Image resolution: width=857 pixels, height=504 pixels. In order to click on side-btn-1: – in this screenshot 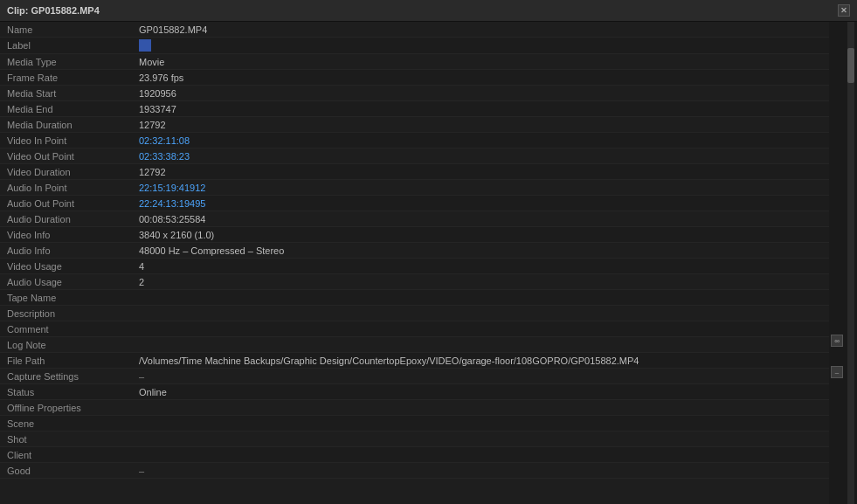, I will do `click(837, 372)`.